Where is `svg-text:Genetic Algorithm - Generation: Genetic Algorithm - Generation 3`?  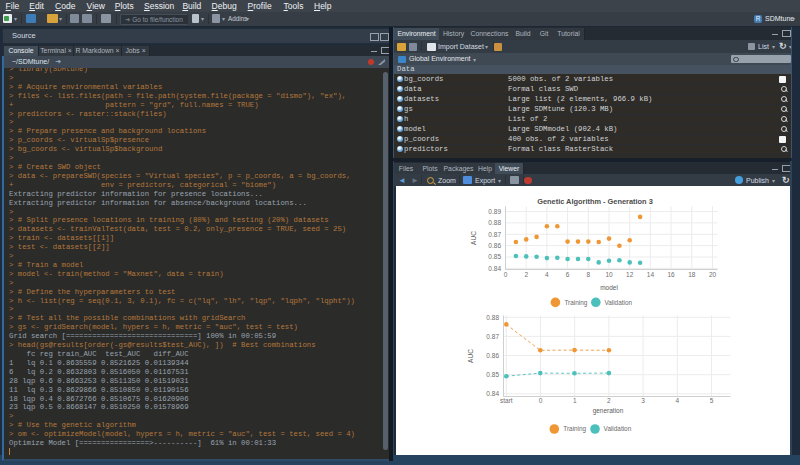
svg-text:Genetic Algorithm - Generation: Genetic Algorithm - Generation 3 is located at coordinates (595, 202).